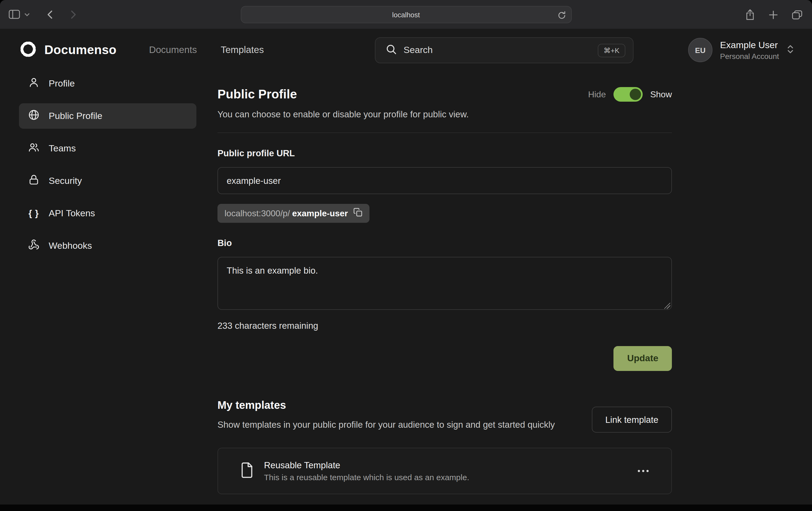  Describe the element at coordinates (444, 133) in the screenshot. I see `section-divider` at that location.